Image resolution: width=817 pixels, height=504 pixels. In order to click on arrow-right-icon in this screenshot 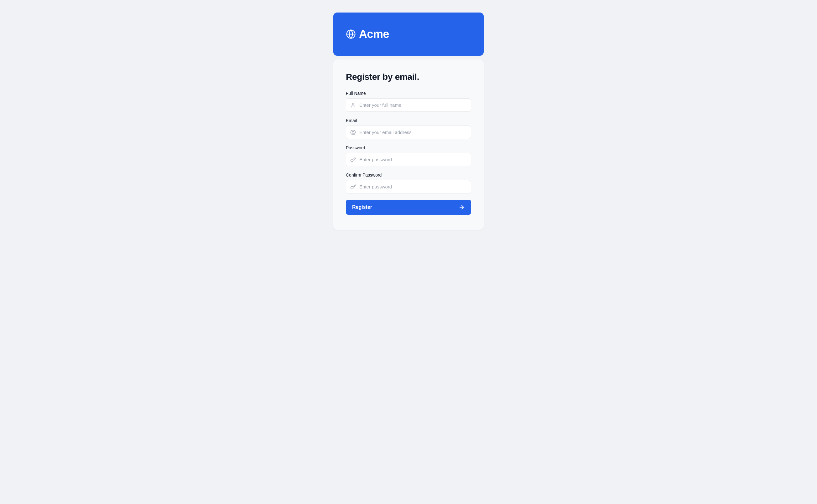, I will do `click(462, 207)`.